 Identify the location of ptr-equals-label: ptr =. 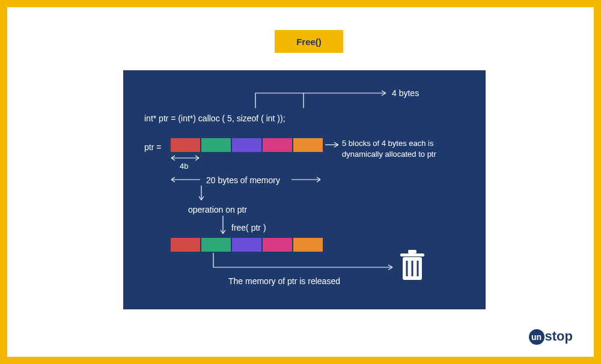
(153, 147).